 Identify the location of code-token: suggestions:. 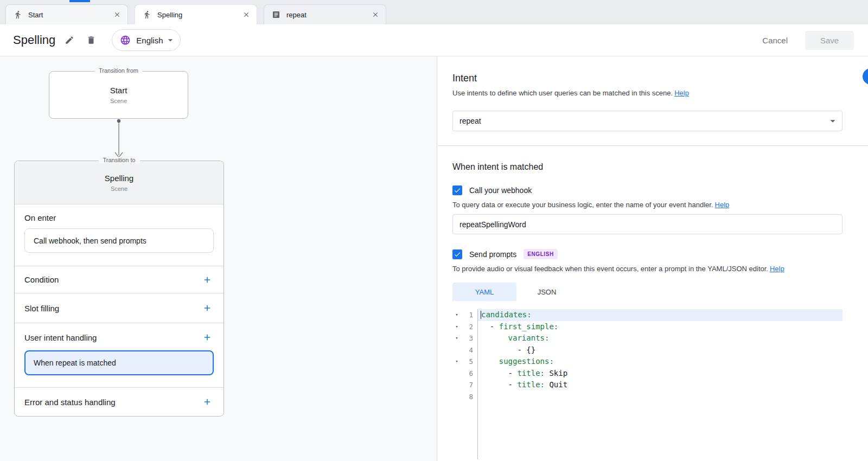
(526, 361).